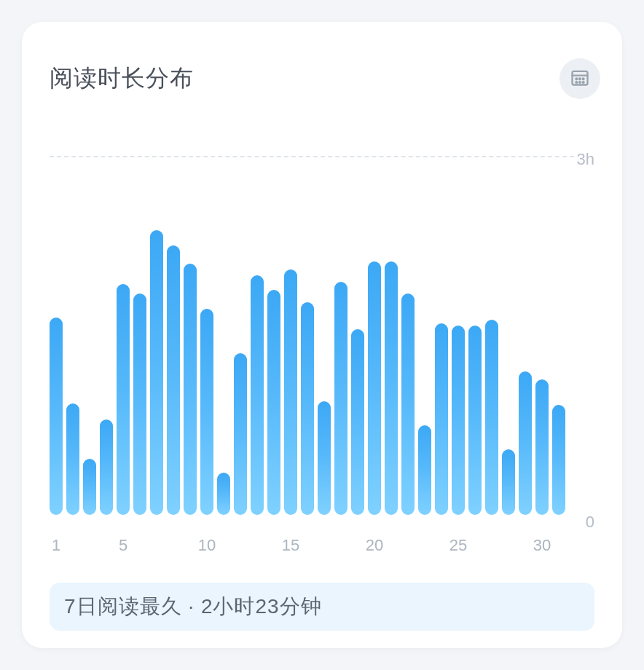 The width and height of the screenshot is (644, 670). I want to click on x-tick-30: 30, so click(542, 545).